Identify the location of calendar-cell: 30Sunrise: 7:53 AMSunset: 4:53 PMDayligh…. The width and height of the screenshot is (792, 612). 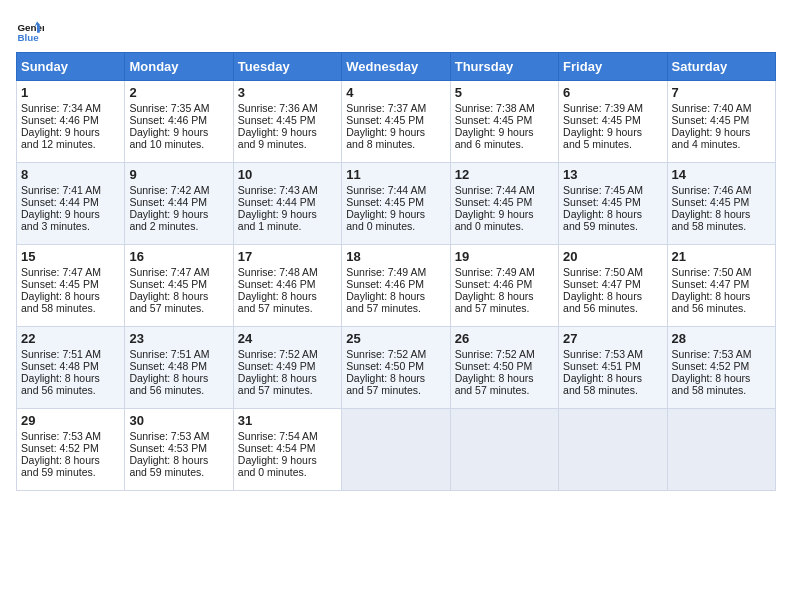
(179, 450).